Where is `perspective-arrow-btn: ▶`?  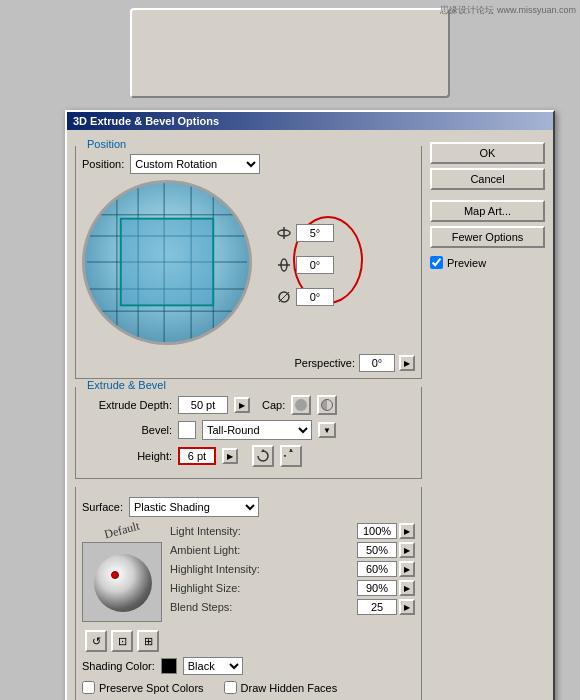
perspective-arrow-btn: ▶ is located at coordinates (407, 363).